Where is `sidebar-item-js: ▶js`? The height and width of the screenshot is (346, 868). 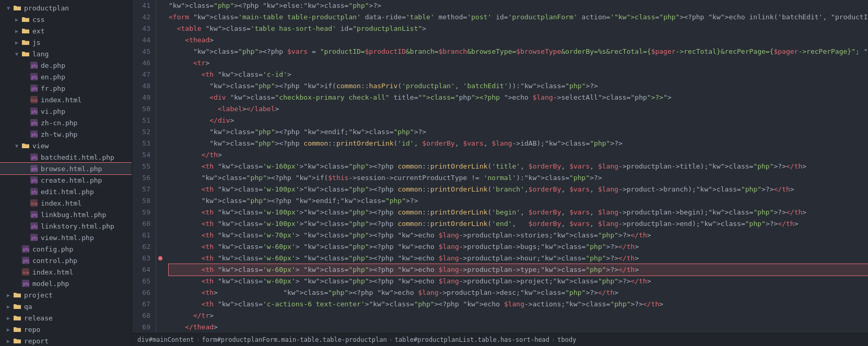
sidebar-item-js: ▶js is located at coordinates (66, 42).